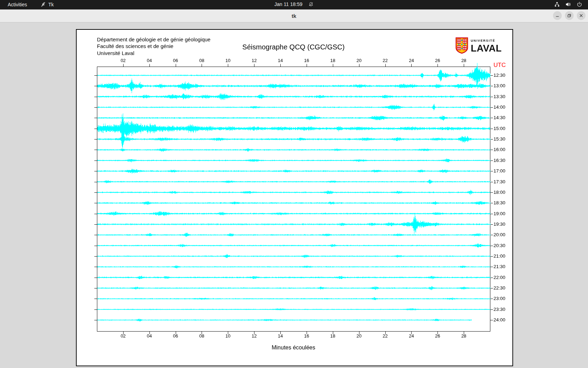  What do you see at coordinates (176, 336) in the screenshot?
I see `bottom-minute-tick-label: 06` at bounding box center [176, 336].